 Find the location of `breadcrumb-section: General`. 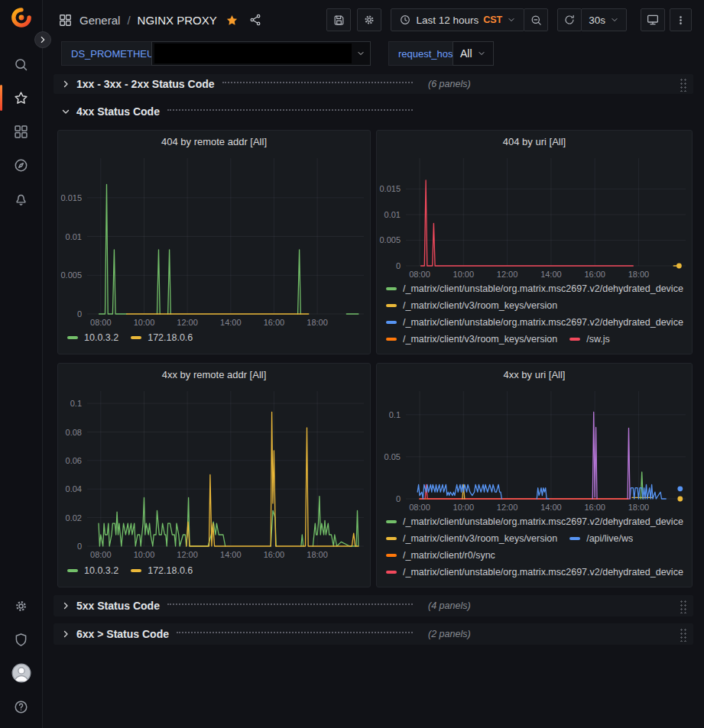

breadcrumb-section: General is located at coordinates (99, 20).